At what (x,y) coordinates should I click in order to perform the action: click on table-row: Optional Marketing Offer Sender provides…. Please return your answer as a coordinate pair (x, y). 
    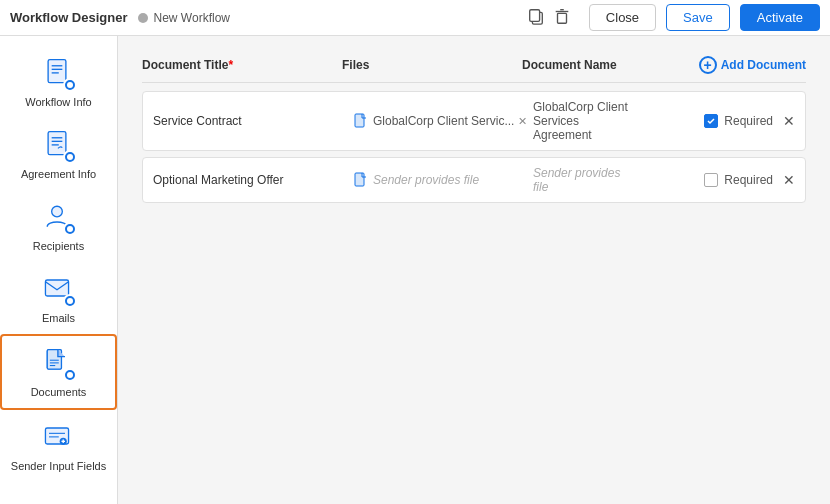
    Looking at the image, I should click on (474, 180).